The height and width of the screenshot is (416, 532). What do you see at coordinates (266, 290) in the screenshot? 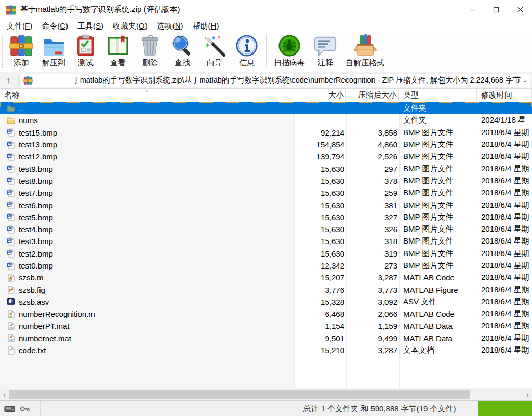
I see `file-row: szsb.fig3,7763,773MATLAB Figure2018/6/4 …` at bounding box center [266, 290].